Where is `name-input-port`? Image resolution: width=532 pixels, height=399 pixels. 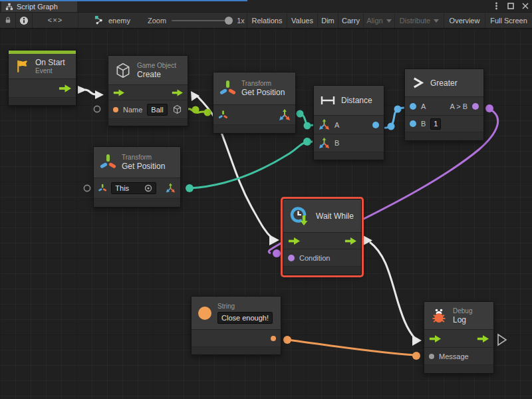 name-input-port is located at coordinates (116, 110).